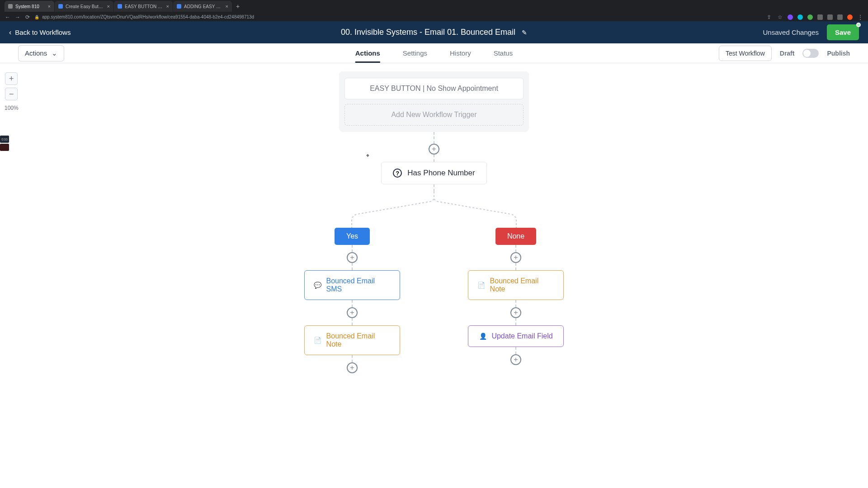  I want to click on star-icon: ☆, so click(780, 17).